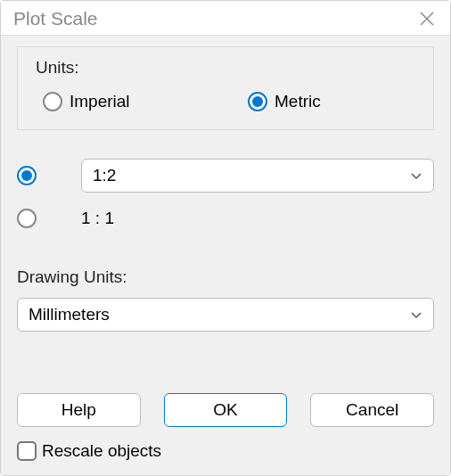 This screenshot has height=476, width=451. What do you see at coordinates (78, 410) in the screenshot?
I see `help-button-label: Help` at bounding box center [78, 410].